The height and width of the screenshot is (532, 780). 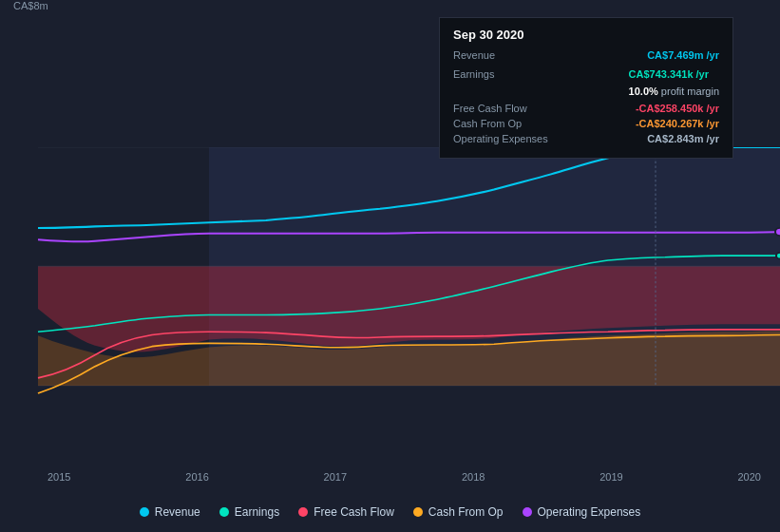 What do you see at coordinates (505, 139) in the screenshot?
I see `tooltip-label-opex: Operating Expenses` at bounding box center [505, 139].